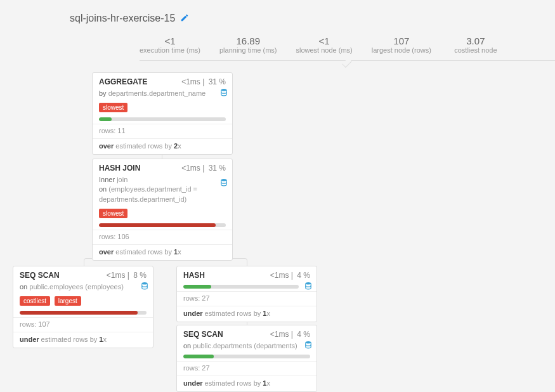  I want to click on stat-value: 107, so click(402, 41).